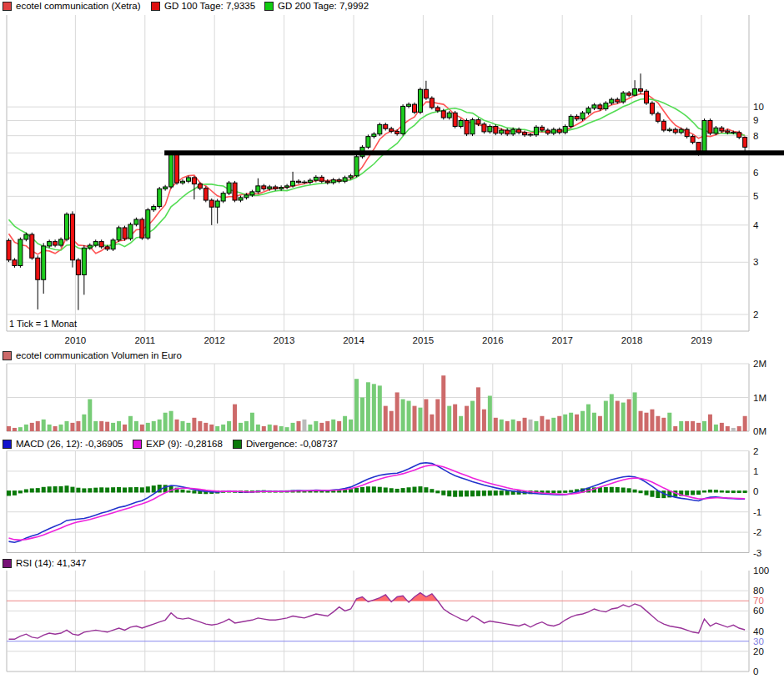  I want to click on resistance-line, so click(474, 153).